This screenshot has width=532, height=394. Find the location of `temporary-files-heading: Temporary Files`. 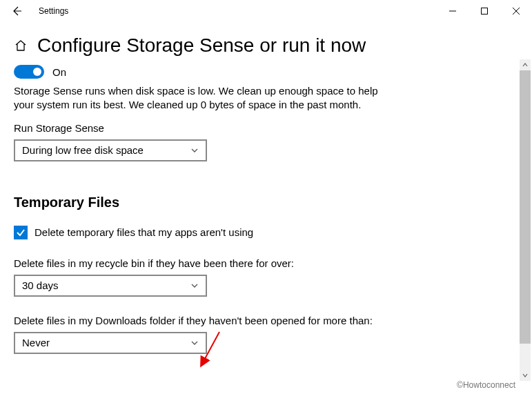

temporary-files-heading: Temporary Files is located at coordinates (255, 203).